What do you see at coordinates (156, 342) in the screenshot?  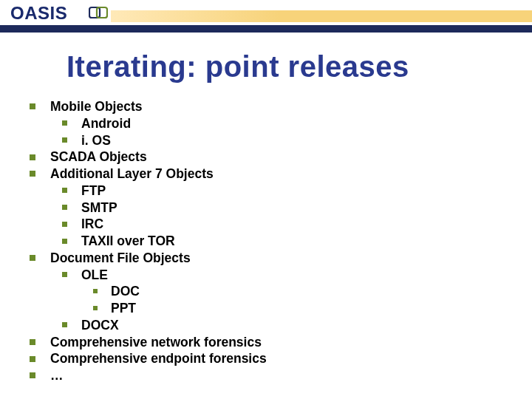 I see `item-text: Comprehensive network forensics` at bounding box center [156, 342].